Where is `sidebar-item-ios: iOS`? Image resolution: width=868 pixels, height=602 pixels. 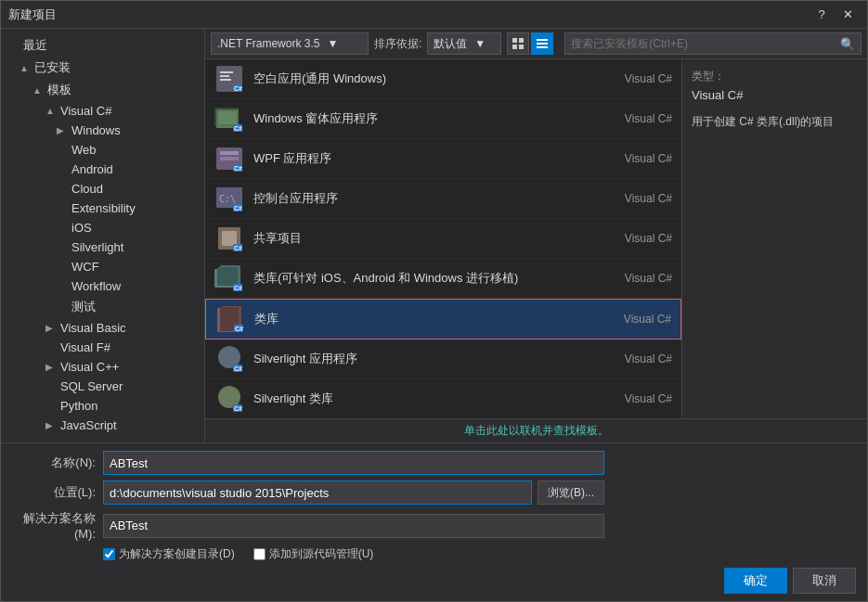 sidebar-item-ios: iOS is located at coordinates (102, 228).